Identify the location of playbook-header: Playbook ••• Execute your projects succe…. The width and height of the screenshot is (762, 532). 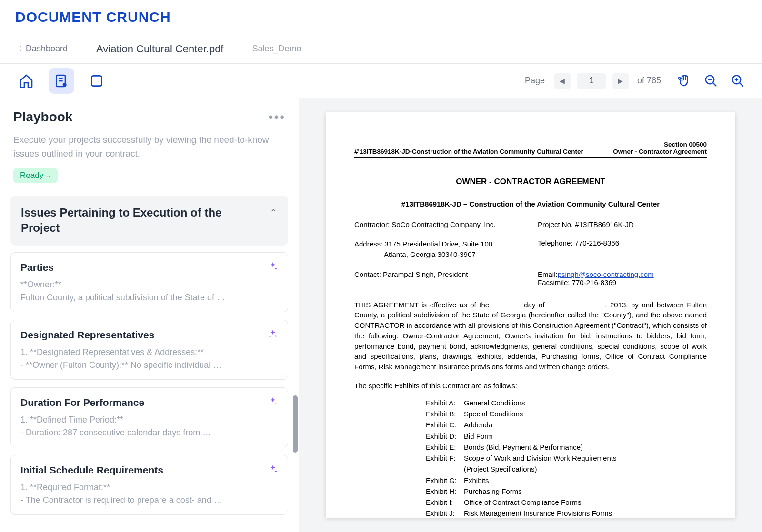
(150, 143).